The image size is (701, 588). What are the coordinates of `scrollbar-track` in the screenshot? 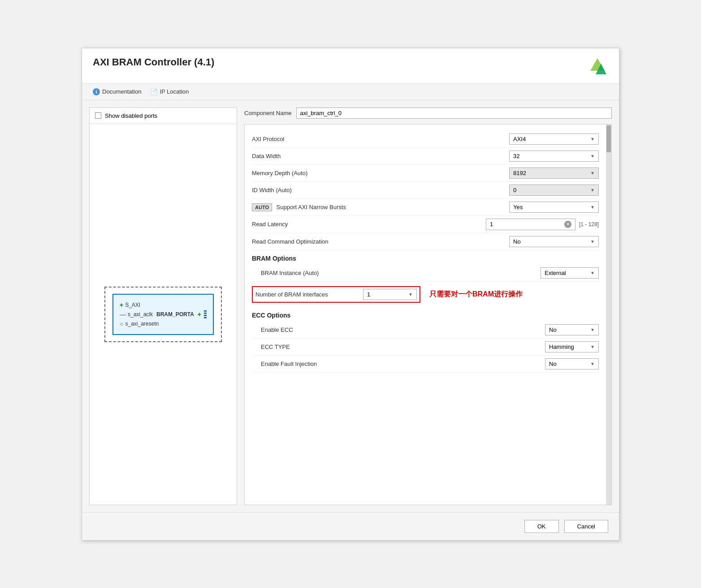 It's located at (609, 314).